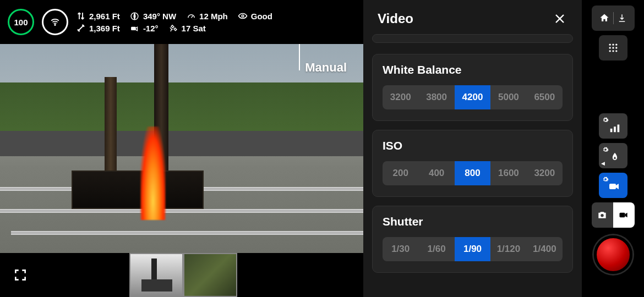 The height and width of the screenshot is (297, 644). I want to click on satellite-readout: 17 Sat, so click(187, 28).